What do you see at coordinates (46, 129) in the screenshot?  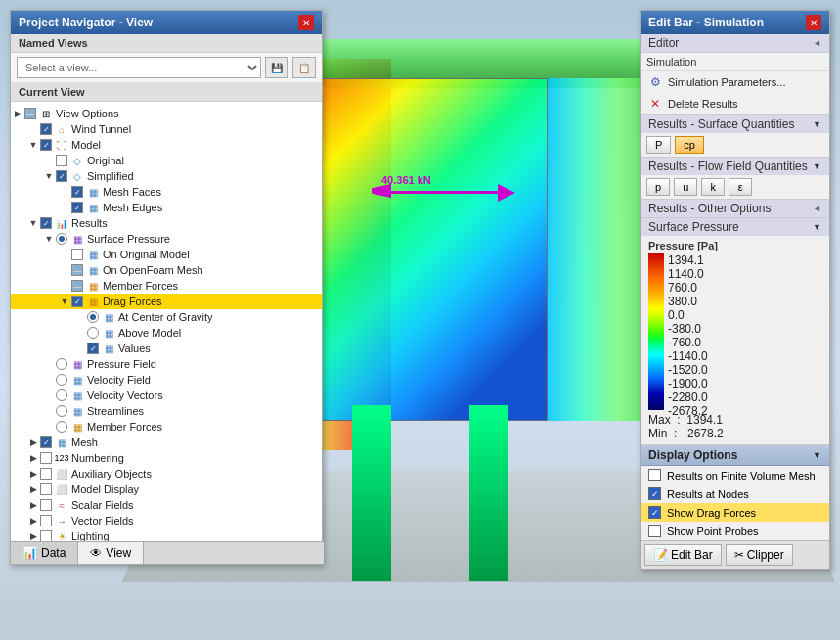 I see `cb-wind-tunnel: ✓` at bounding box center [46, 129].